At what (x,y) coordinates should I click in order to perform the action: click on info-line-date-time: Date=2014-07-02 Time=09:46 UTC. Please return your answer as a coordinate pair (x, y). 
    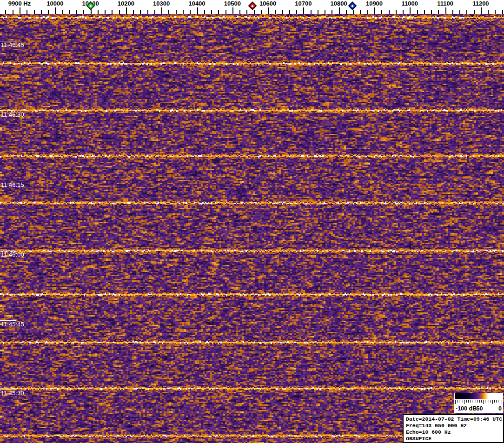
    Looking at the image, I should click on (455, 419).